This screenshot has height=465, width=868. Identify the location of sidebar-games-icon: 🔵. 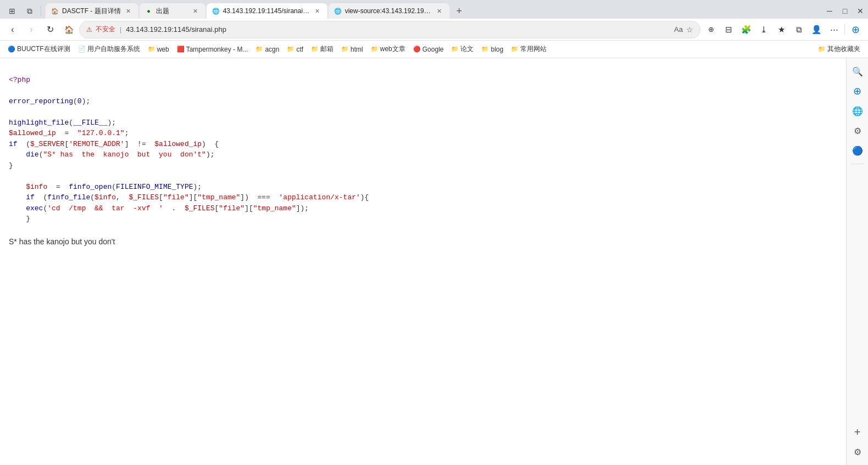
(858, 150).